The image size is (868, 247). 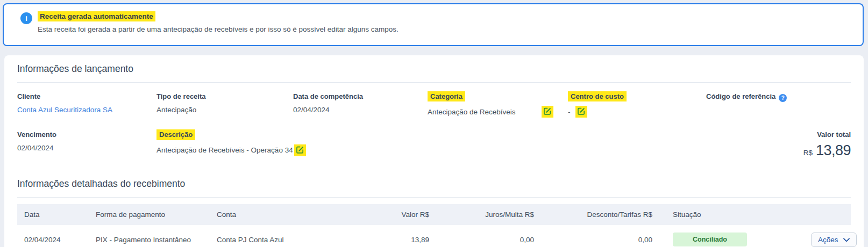 I want to click on col-header-desconto-tarifas: Desconto/Tarifas R$, so click(x=593, y=215).